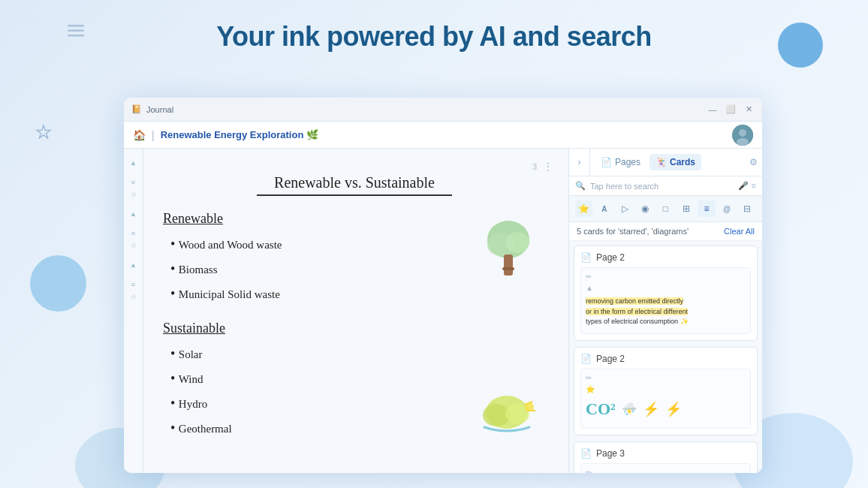 The width and height of the screenshot is (868, 488). Describe the element at coordinates (747, 186) in the screenshot. I see `search-extra-icons: 🎤 ≡` at that location.